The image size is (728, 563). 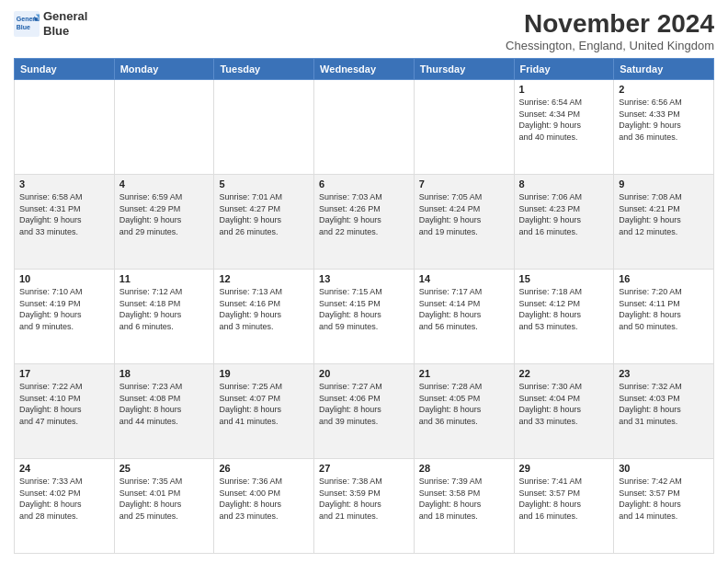 I want to click on day-info: Sunrise: 7:30 AM Sunset: 4:04 PM Dayligh…, so click(x=564, y=404).